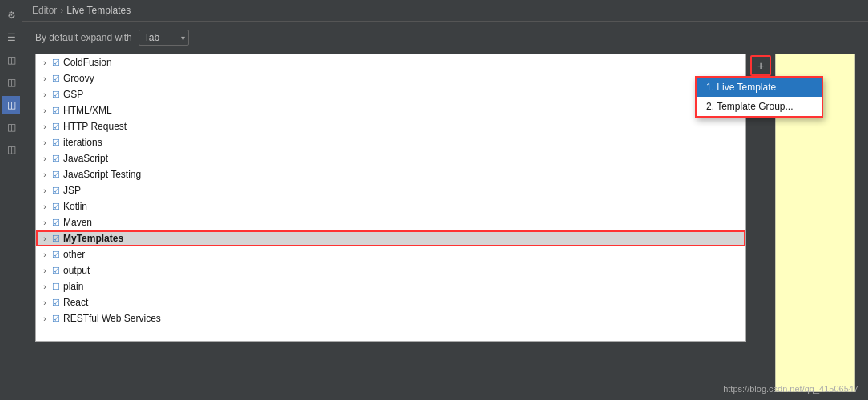 The image size is (868, 400). I want to click on list-item-iterations: ›☑iterations, so click(391, 142).